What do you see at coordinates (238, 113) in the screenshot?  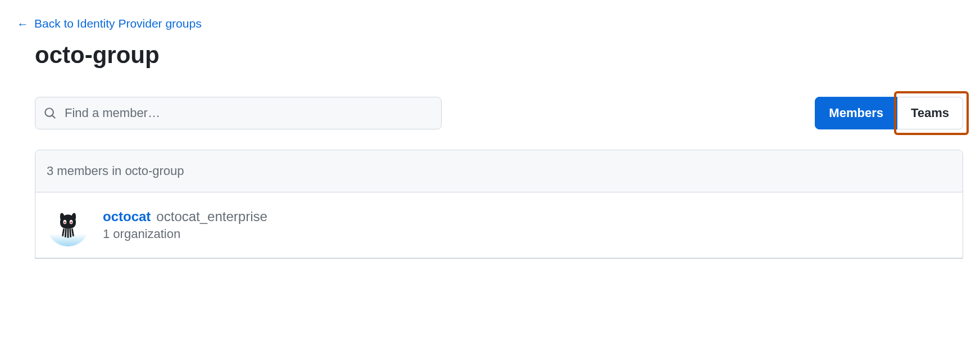 I see `search-input` at bounding box center [238, 113].